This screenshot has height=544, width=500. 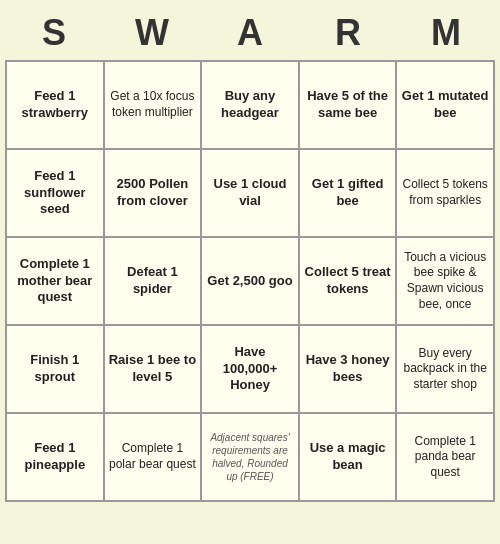 What do you see at coordinates (152, 33) in the screenshot?
I see `header-letter: W` at bounding box center [152, 33].